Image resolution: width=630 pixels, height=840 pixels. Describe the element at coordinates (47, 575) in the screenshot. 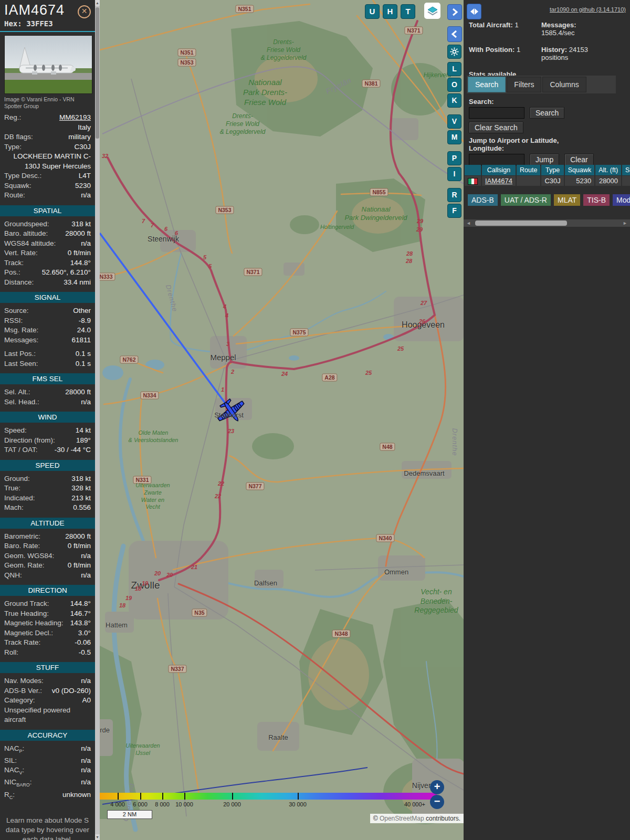

I see `detail-row: QNH:n/a` at that location.